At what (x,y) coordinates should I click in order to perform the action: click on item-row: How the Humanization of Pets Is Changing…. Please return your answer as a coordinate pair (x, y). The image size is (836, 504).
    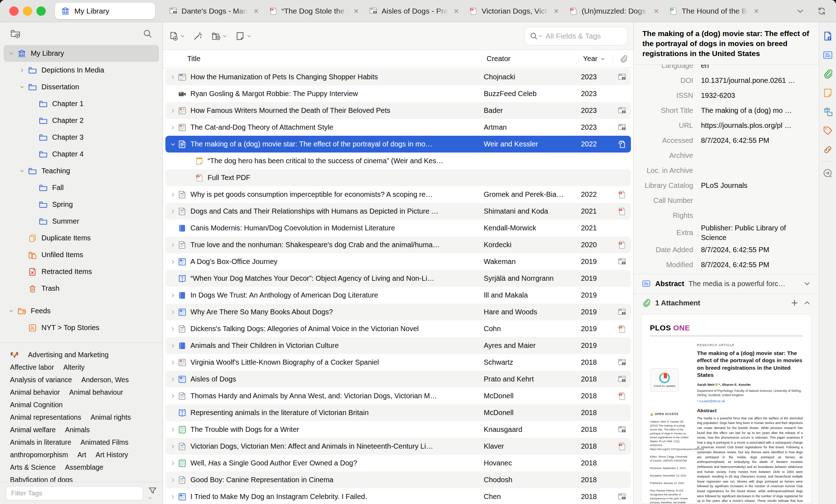
    Looking at the image, I should click on (398, 77).